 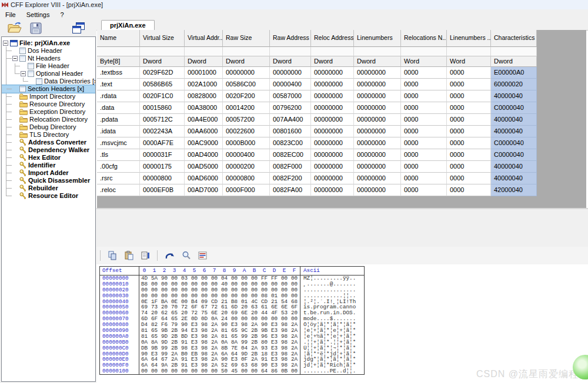 What do you see at coordinates (514, 155) in the screenshot?
I see `table-cell: C0000040` at bounding box center [514, 155].